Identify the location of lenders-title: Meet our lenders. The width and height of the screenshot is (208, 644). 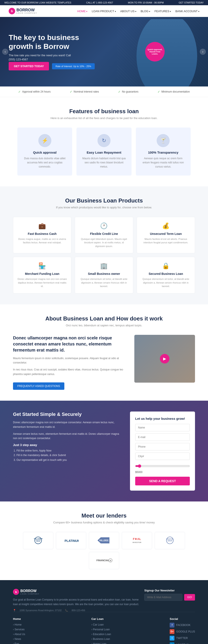
(104, 516).